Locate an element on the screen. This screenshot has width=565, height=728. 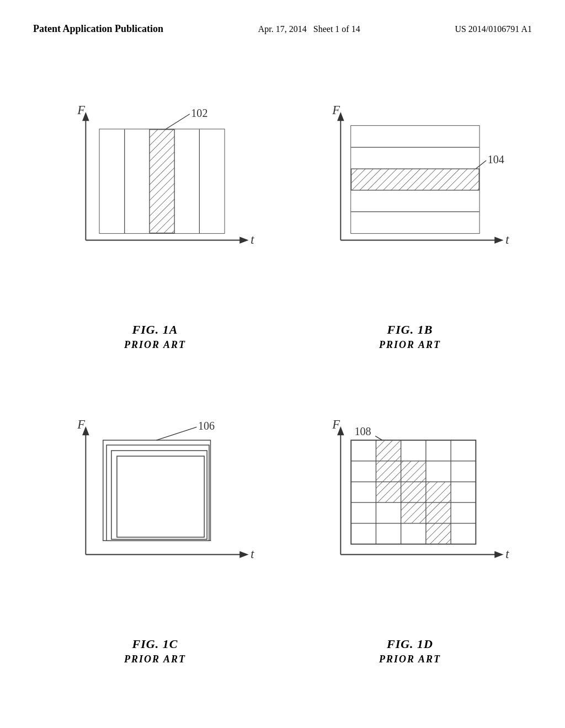
fig1d-ylabel: F is located at coordinates (335, 424).